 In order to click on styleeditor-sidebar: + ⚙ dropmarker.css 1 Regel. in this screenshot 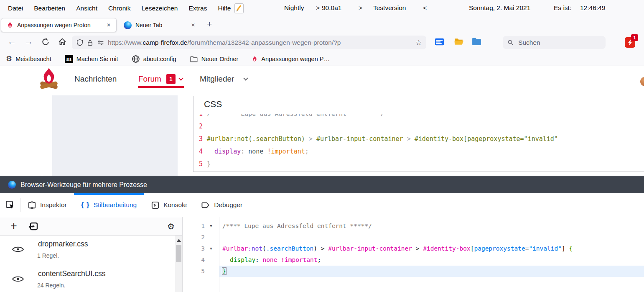, I will do `click(91, 254)`.